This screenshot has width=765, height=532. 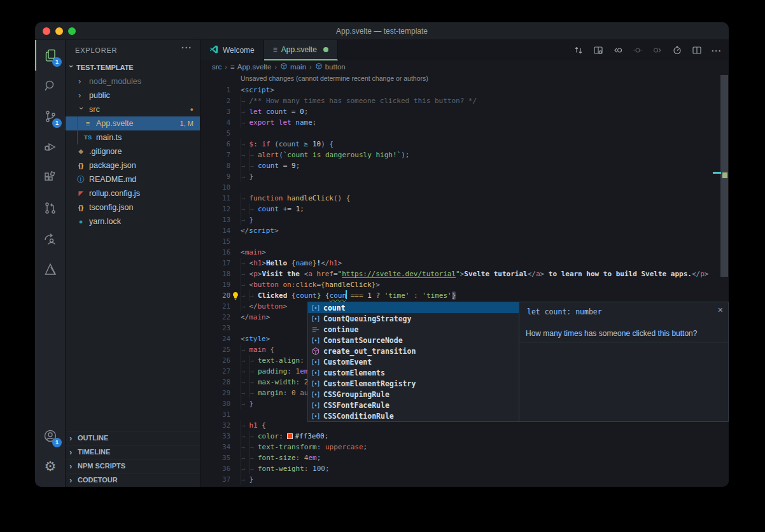 I want to click on tree-item-gitignore: ◆.gitignore, so click(x=132, y=151).